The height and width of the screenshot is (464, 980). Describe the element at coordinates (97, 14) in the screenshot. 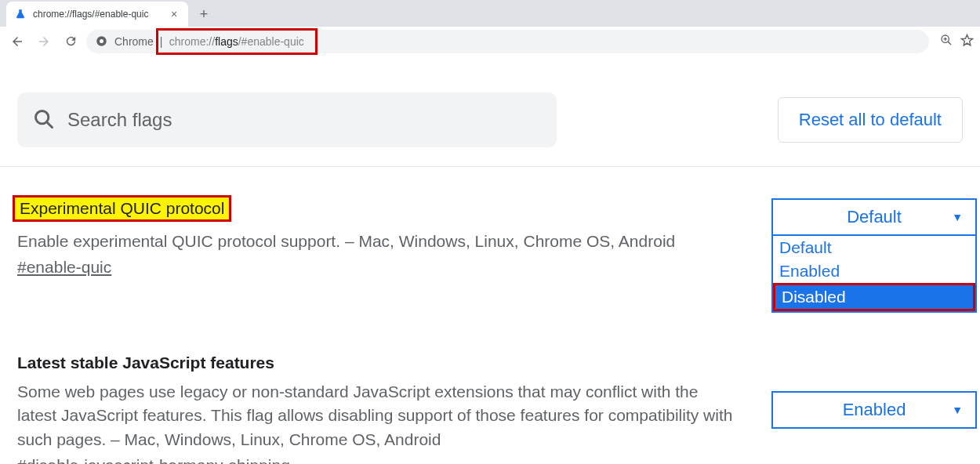

I see `browser-tab: chrome://flags/#enable-quic ×` at that location.